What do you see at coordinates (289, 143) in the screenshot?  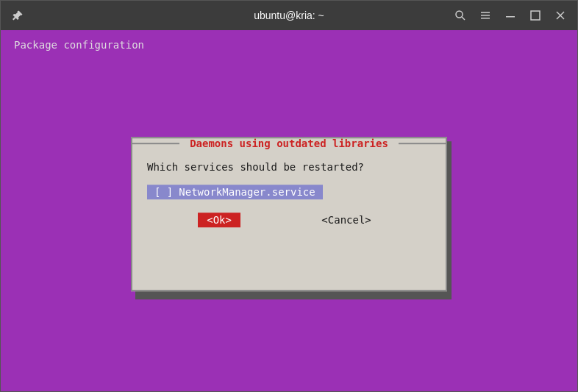 I see `dialog-title-area: Daemons using outdated libraries` at bounding box center [289, 143].